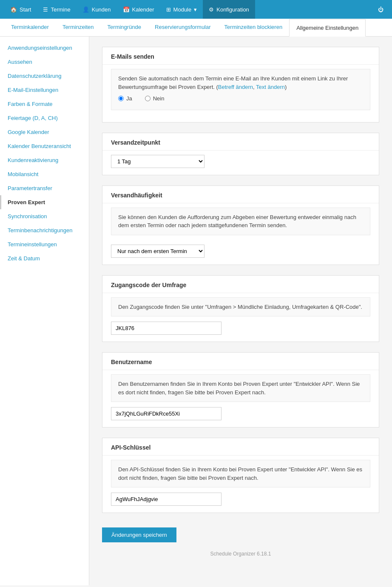 The width and height of the screenshot is (392, 587). Describe the element at coordinates (44, 132) in the screenshot. I see `sidebar-item-google-kalender: Google Kalender` at that location.